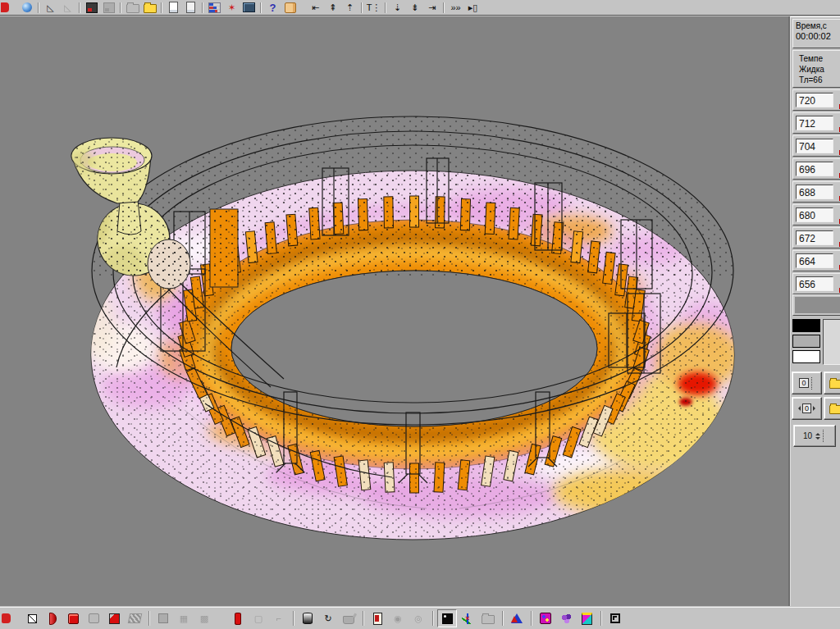 This screenshot has width=840, height=629. I want to click on clipped-red-icon, so click(5, 7).